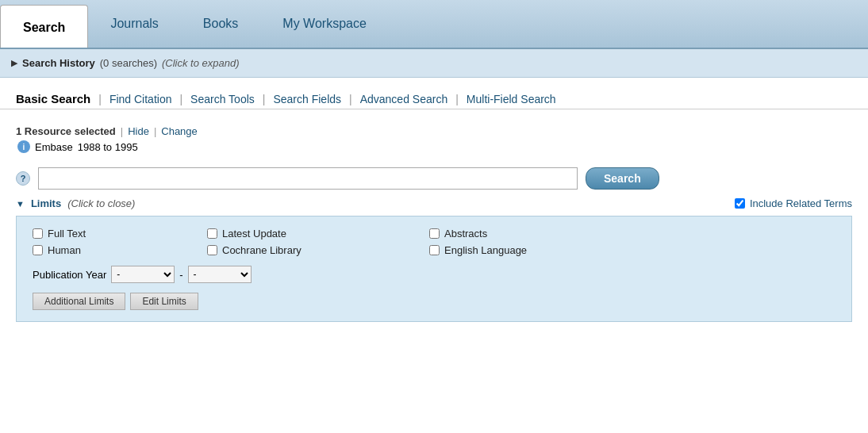 The width and height of the screenshot is (868, 433). Describe the element at coordinates (163, 301) in the screenshot. I see `edit-limits-button: Edit Limits` at that location.